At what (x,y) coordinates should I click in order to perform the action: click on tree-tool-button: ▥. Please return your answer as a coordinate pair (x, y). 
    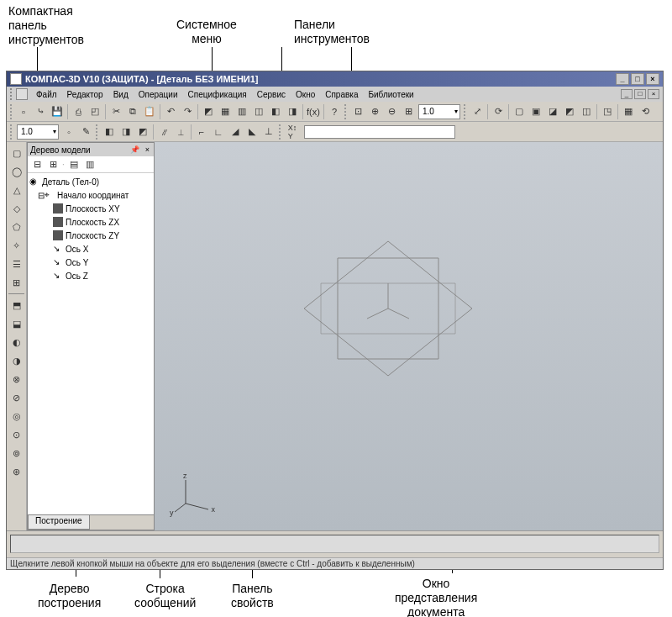
    Looking at the image, I should click on (90, 165).